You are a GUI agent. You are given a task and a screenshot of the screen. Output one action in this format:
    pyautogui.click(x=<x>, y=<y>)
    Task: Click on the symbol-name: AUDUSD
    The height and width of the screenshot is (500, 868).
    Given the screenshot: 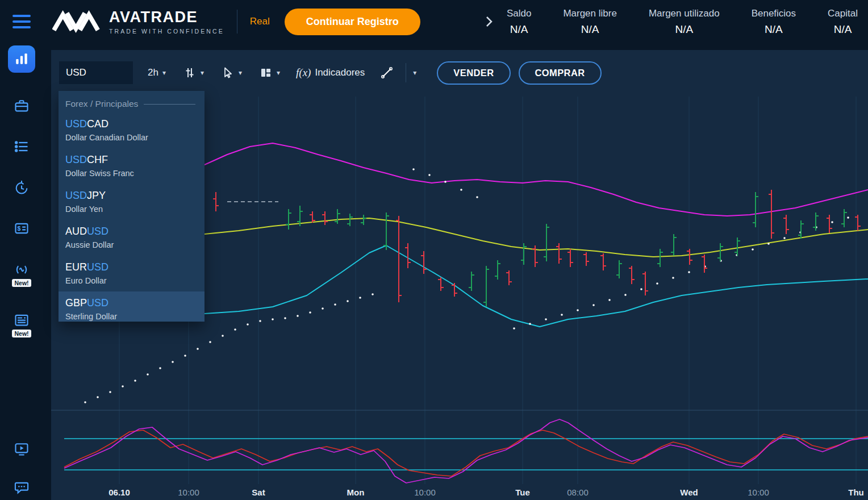 What is the action you would take?
    pyautogui.click(x=131, y=231)
    